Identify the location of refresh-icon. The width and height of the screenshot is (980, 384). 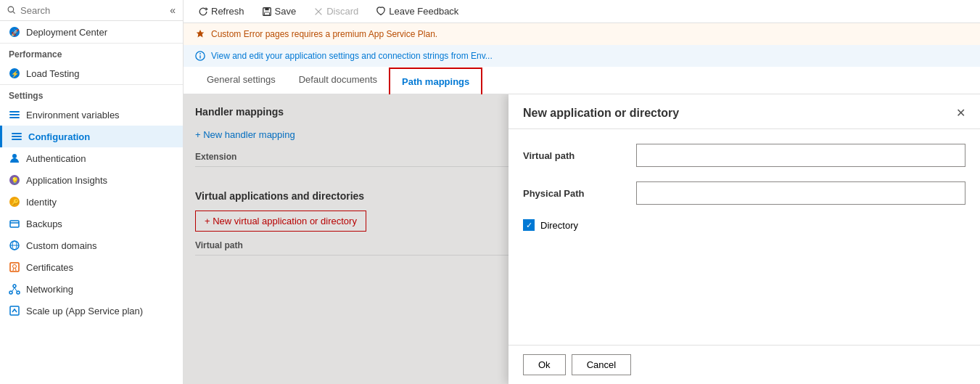
(203, 12).